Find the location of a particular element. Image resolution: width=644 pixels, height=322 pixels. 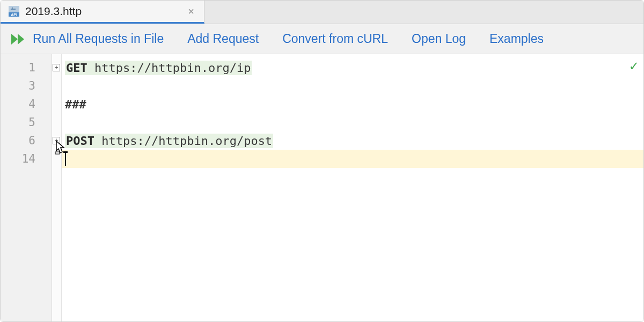

http-request-line: POST https://httpbin.org/post is located at coordinates (169, 141).